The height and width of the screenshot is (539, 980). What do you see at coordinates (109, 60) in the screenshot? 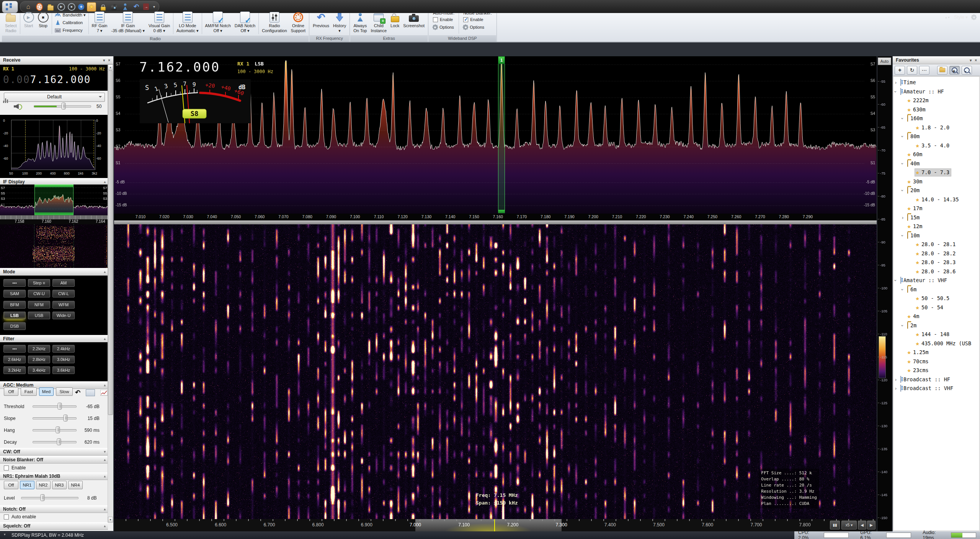
I see `panel-close-icon: ×` at bounding box center [109, 60].